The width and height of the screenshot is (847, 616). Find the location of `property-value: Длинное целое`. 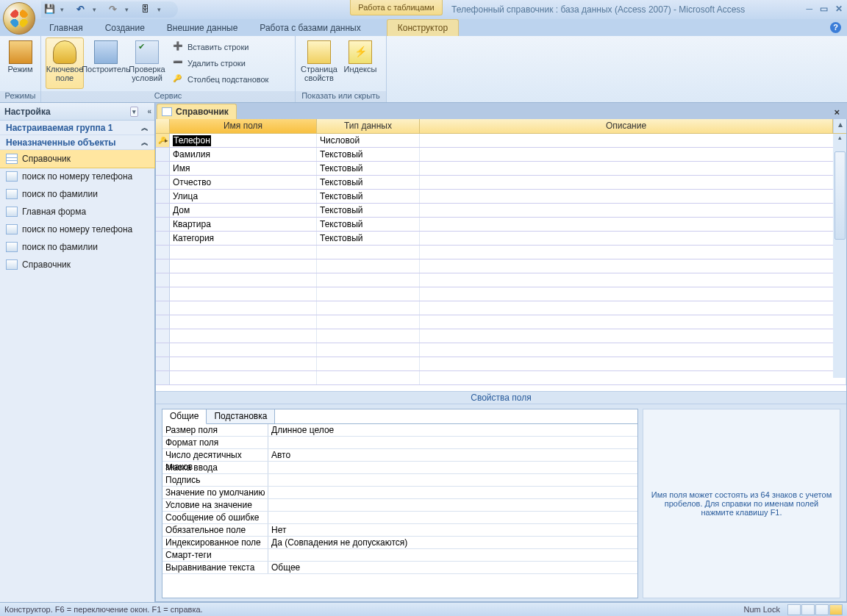

property-value: Длинное целое is located at coordinates (453, 430).